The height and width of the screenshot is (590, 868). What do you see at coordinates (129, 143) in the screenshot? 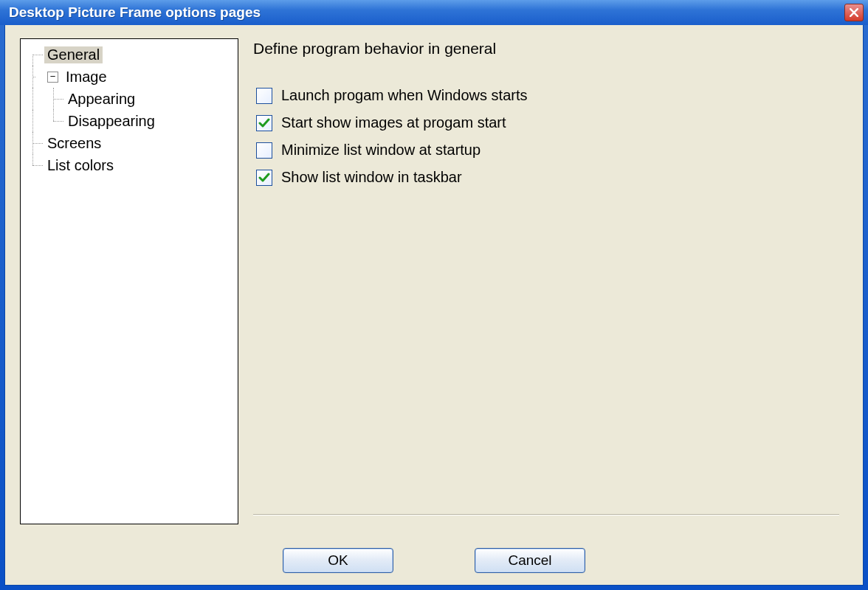
I see `tree-item-screens: Screens` at bounding box center [129, 143].